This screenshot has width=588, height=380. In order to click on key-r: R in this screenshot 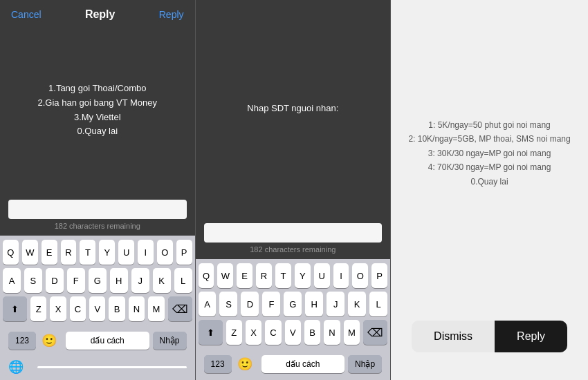, I will do `click(69, 252)`.